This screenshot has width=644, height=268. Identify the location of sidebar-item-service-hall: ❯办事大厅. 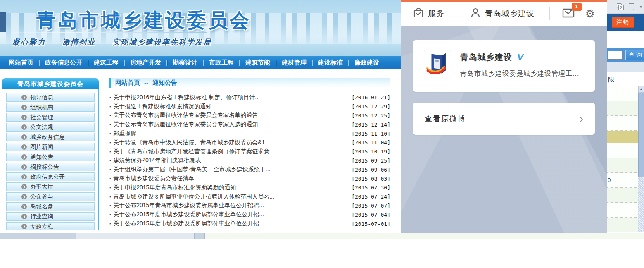
(50, 187).